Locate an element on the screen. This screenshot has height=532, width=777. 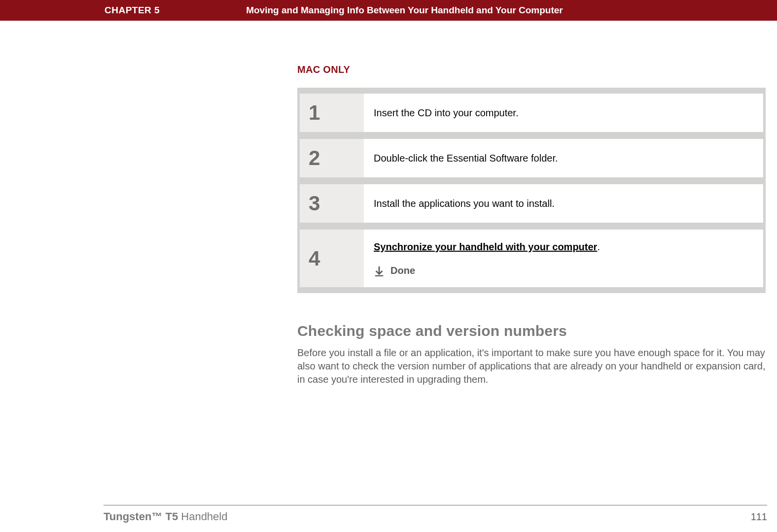
step-row: 2 Double-click the Essential Software fo… is located at coordinates (531, 158).